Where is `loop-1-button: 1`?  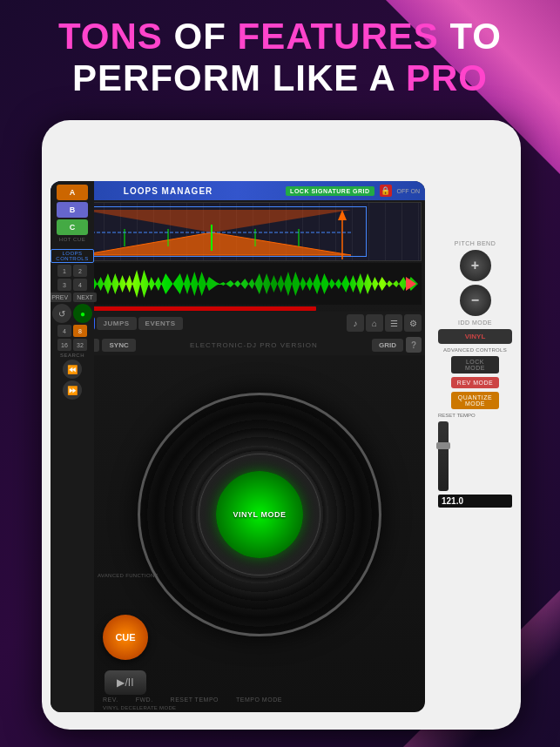 loop-1-button: 1 is located at coordinates (64, 271).